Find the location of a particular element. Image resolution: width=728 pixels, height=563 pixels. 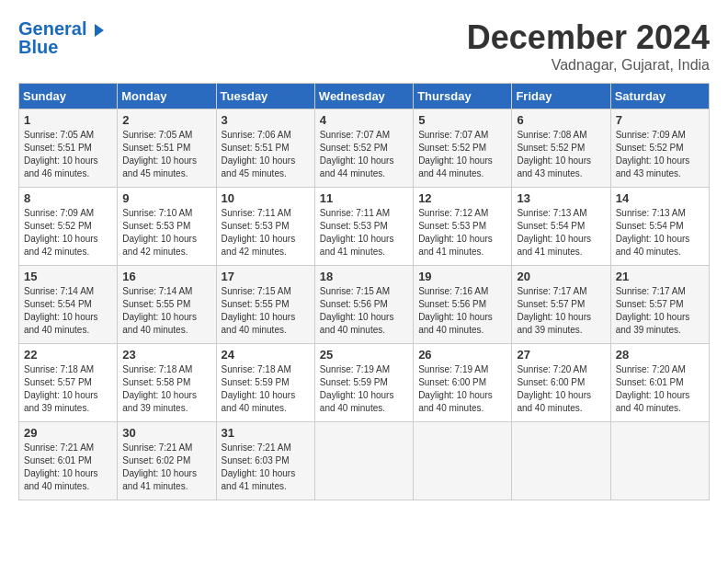

table-row: 8Sunrise: 7:09 AMSunset: 5:52 PMDaylight… is located at coordinates (68, 226).